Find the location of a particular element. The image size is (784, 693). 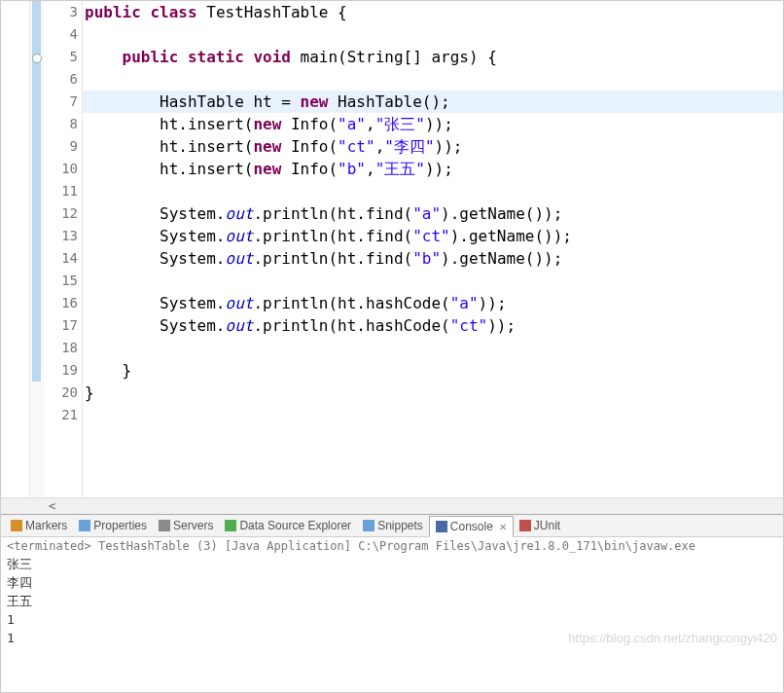

servers-icon is located at coordinates (164, 526).